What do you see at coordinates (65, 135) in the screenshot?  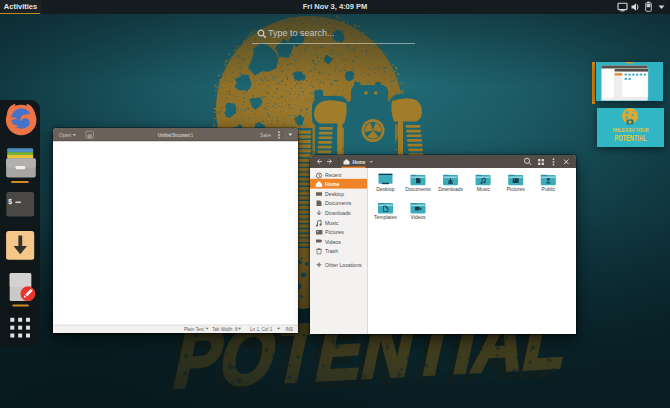 I see `svg-text: Open` at bounding box center [65, 135].